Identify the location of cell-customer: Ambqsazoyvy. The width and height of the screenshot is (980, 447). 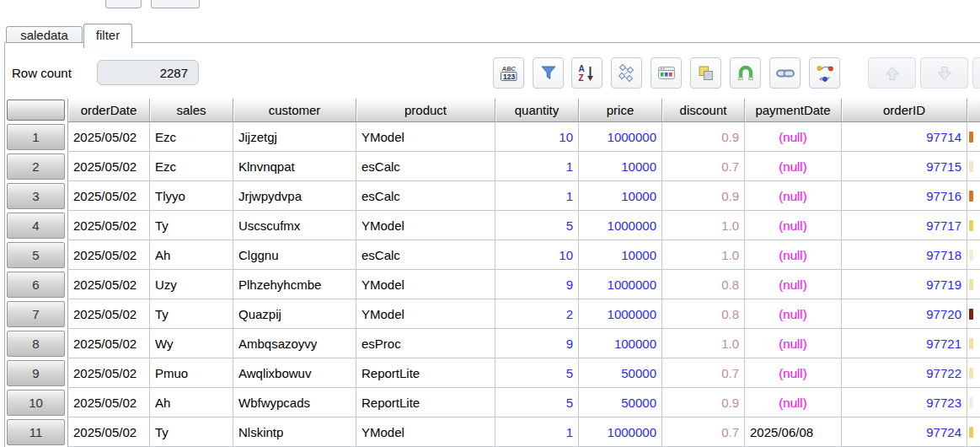
(295, 344).